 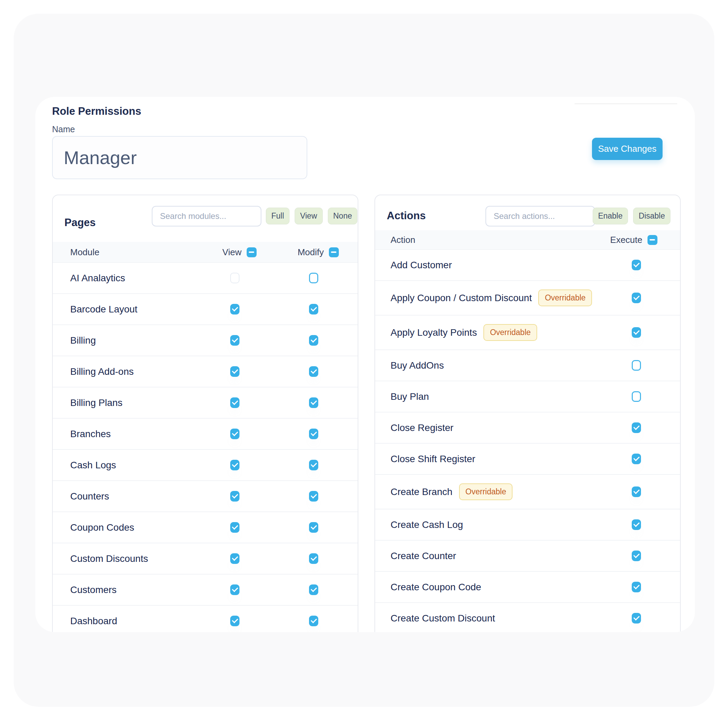 I want to click on table-row: Create Branch Overridable, so click(x=528, y=491).